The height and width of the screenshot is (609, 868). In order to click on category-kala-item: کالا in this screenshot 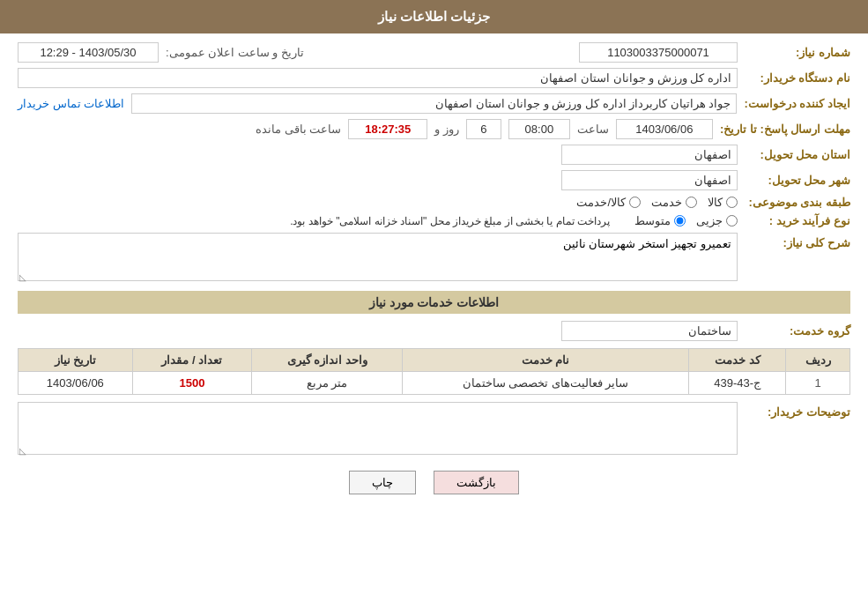, I will do `click(723, 203)`.